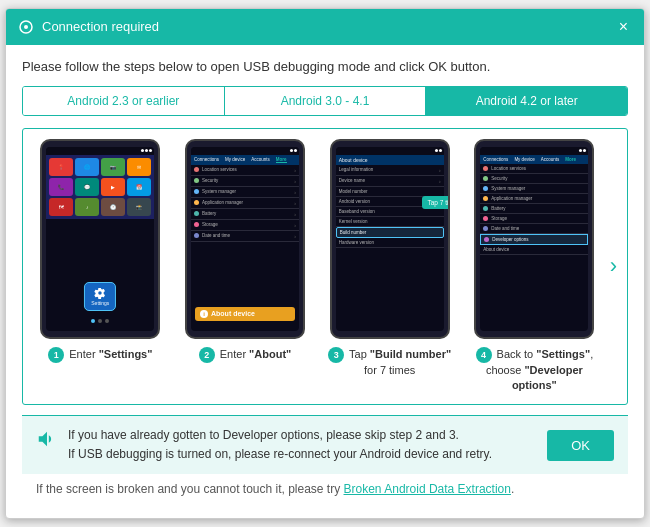  Describe the element at coordinates (534, 209) in the screenshot. I see `s4-battery: Battery` at that location.